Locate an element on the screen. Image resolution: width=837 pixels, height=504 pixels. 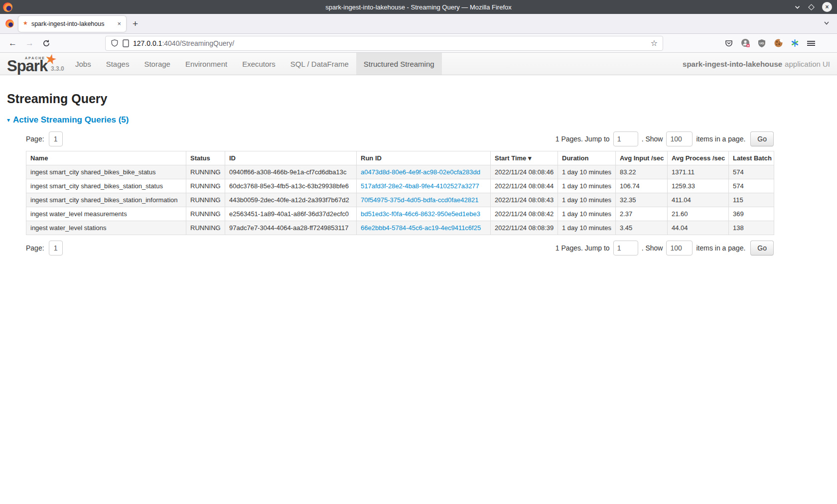
nav-item-jobs: Jobs is located at coordinates (83, 64).